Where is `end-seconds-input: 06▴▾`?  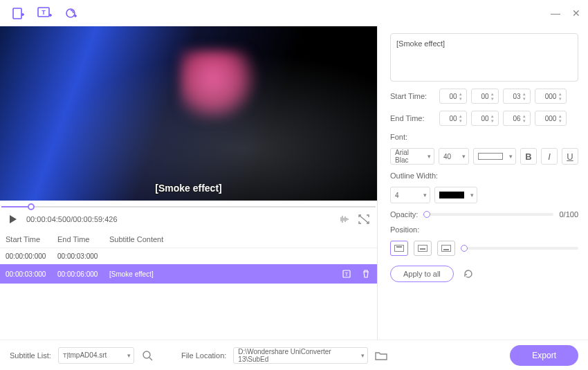 end-seconds-input: 06▴▾ is located at coordinates (517, 118).